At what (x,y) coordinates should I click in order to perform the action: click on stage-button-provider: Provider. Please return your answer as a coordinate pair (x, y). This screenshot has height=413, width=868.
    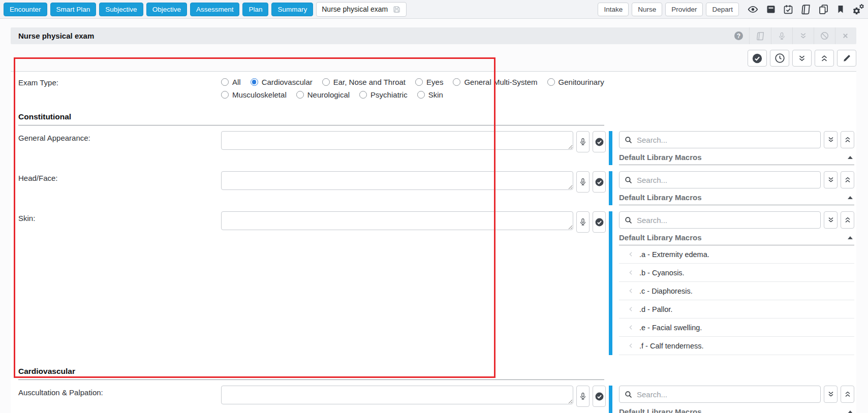
    Looking at the image, I should click on (684, 9).